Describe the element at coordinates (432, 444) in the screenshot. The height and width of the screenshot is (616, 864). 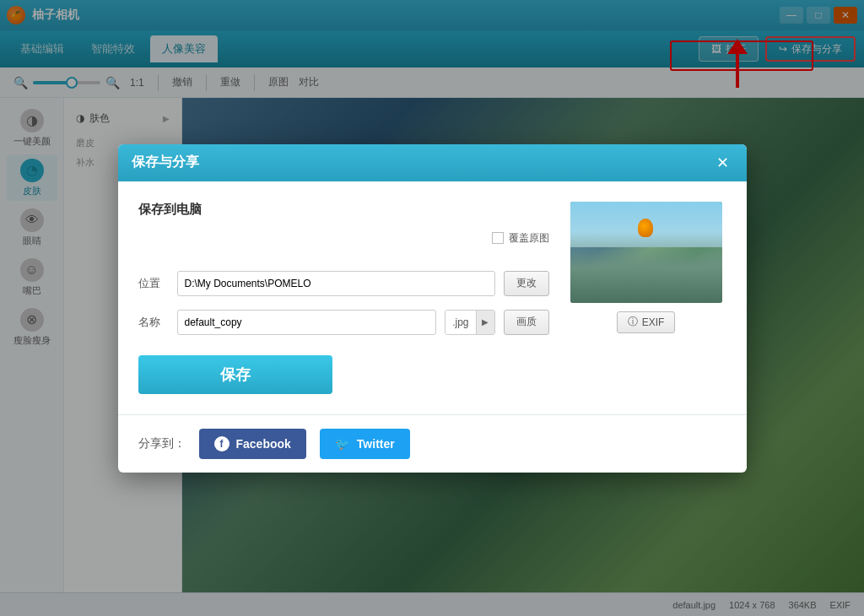
I see `share-section: 分享到： f Facebook 🐦 Twitter` at that location.